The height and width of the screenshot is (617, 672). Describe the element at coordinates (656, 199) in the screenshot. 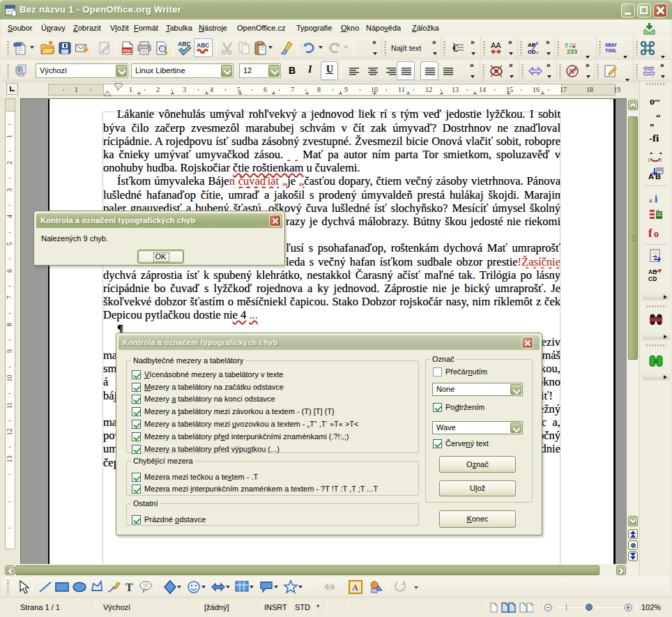

I see `svg-text: i` at that location.